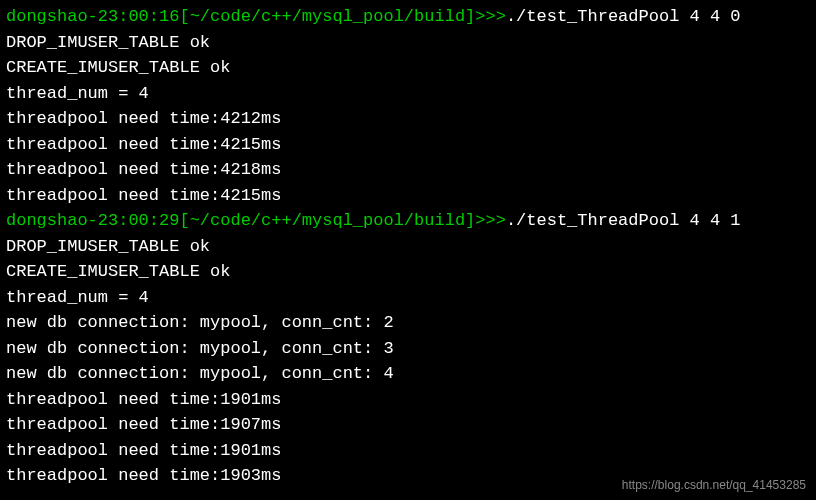  Describe the element at coordinates (92, 16) in the screenshot. I see `prompt-user-time: dongshao-23:00:16` at that location.